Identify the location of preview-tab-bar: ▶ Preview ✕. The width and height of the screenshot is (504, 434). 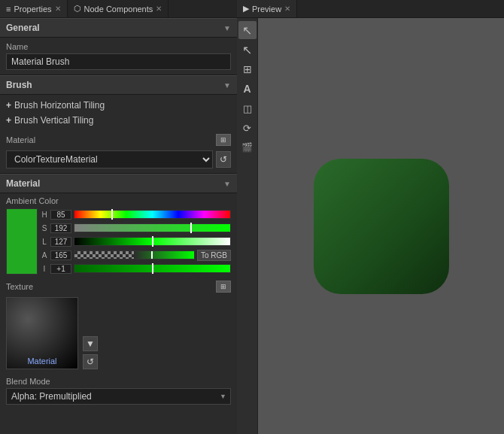
(370, 9).